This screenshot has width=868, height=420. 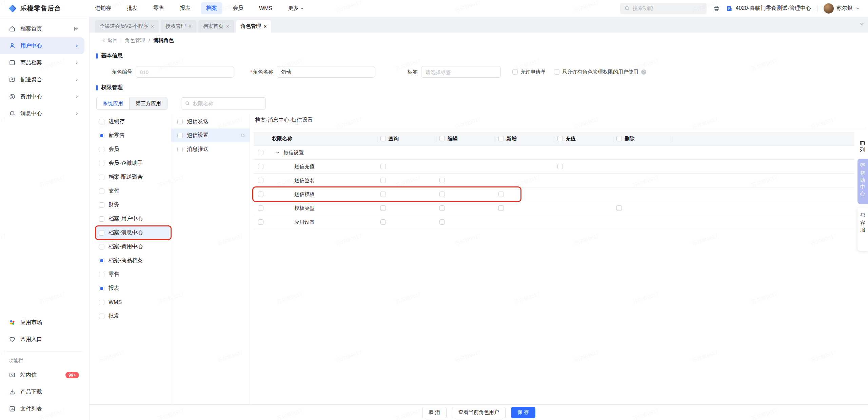 What do you see at coordinates (434, 413) in the screenshot?
I see `cancel-button: 取 消` at bounding box center [434, 413].